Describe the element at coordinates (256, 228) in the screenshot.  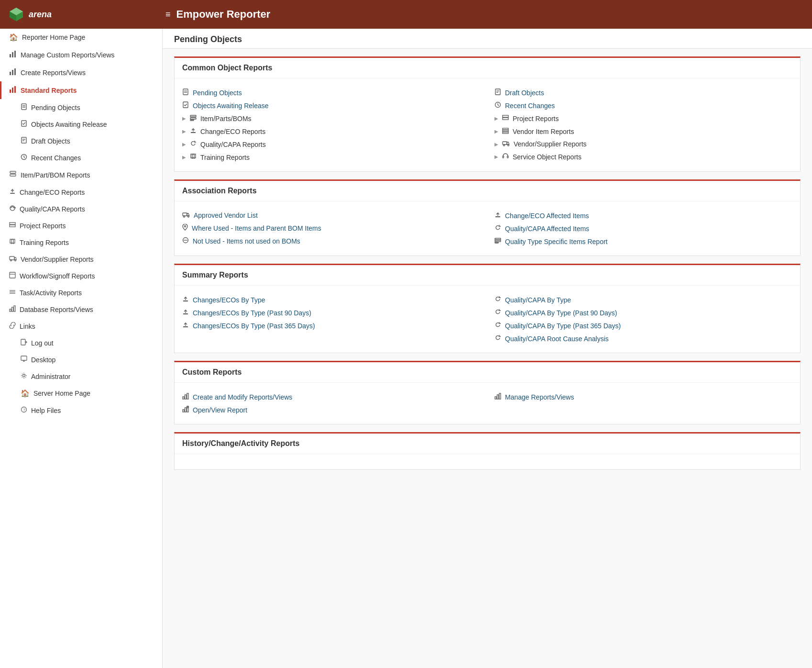
I see `link-where-used: Where Used - Items and Parent BOM Items` at that location.